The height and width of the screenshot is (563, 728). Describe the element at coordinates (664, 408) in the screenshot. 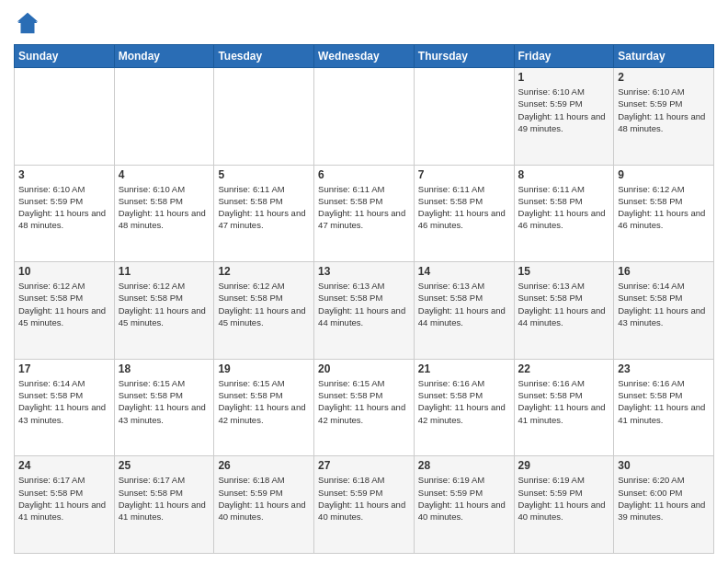

I see `calendar-day-cell: 23Sunrise: 6:16 AM Sunset: 5:58 PM Dayli…` at that location.